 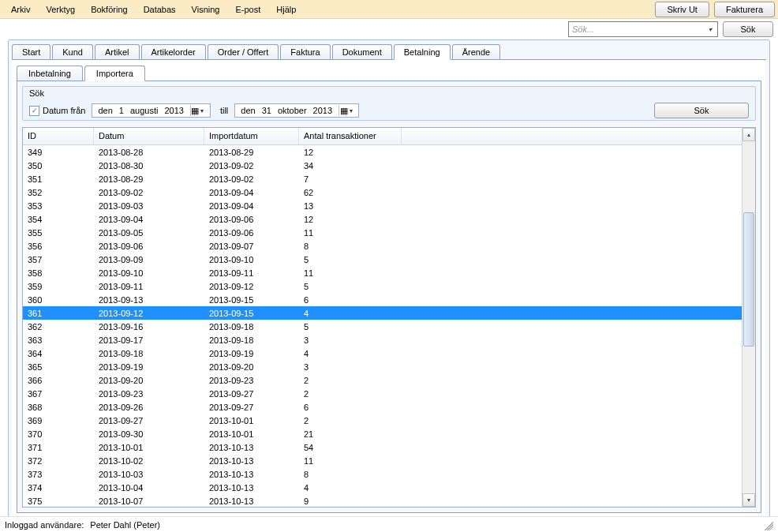 I want to click on cell: 12, so click(x=350, y=152).